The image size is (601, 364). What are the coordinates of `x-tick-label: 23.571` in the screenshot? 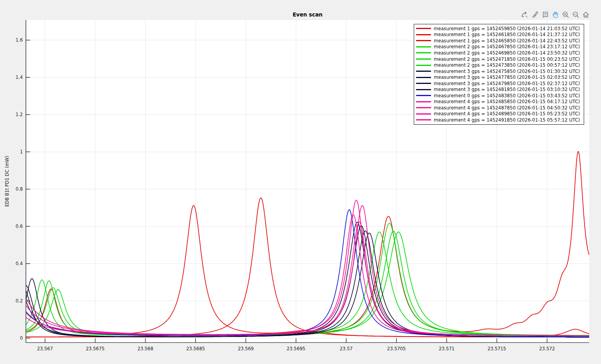 It's located at (447, 349).